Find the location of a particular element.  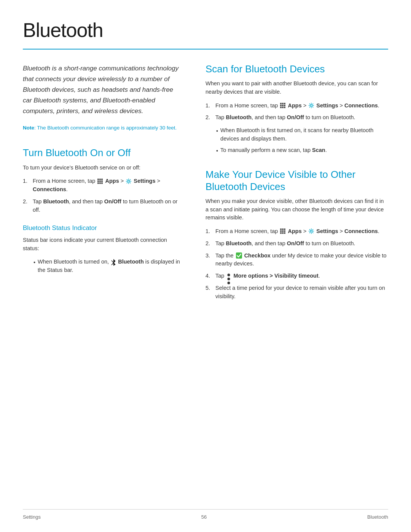

step-num-1: 1. is located at coordinates (26, 185).